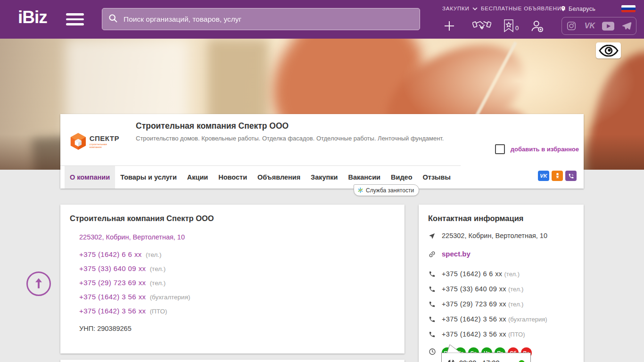 This screenshot has width=644, height=362. I want to click on nav-free-ads-label: БЕСПЛАТНЫЕ ОБЪЯВЛЕНИЯ, so click(523, 8).